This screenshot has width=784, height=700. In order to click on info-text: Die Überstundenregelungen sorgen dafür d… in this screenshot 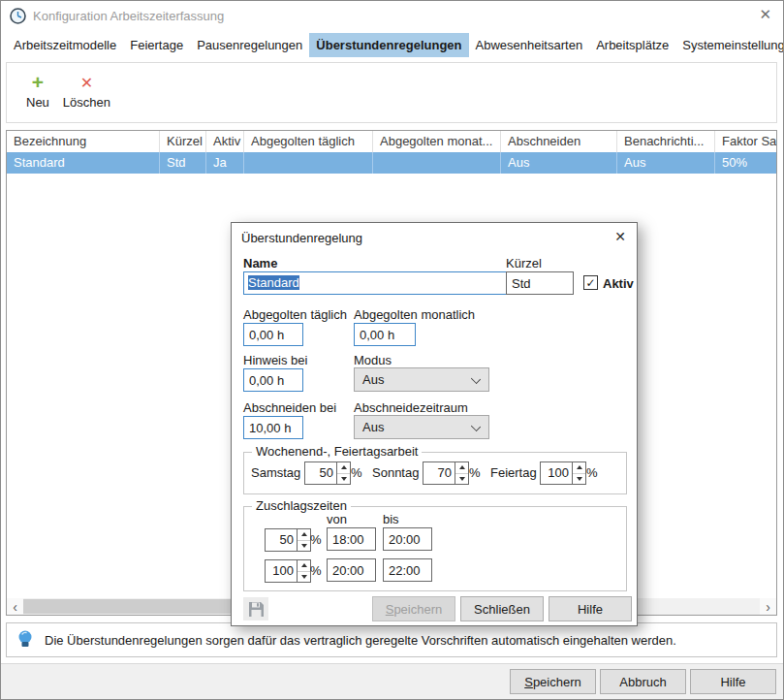, I will do `click(361, 640)`.